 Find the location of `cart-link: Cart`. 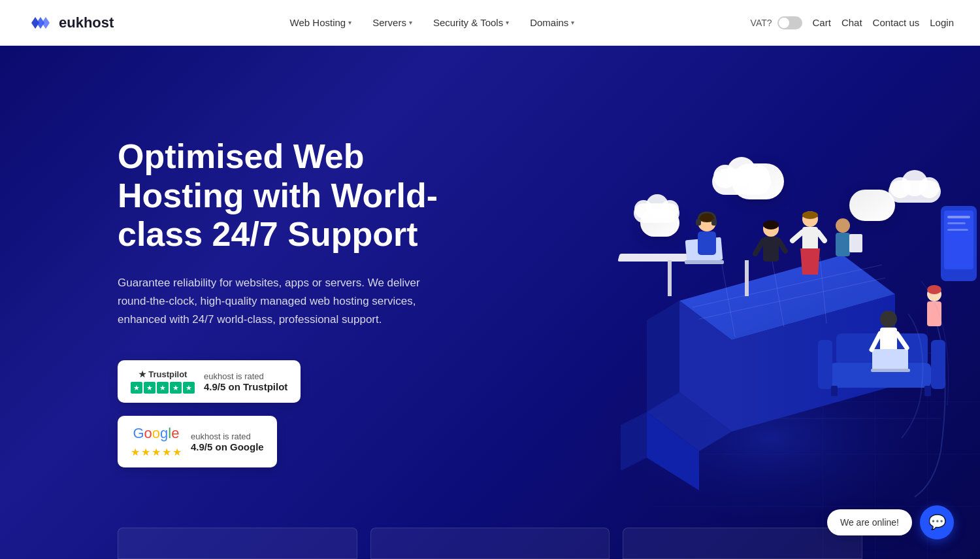

cart-link: Cart is located at coordinates (822, 22).